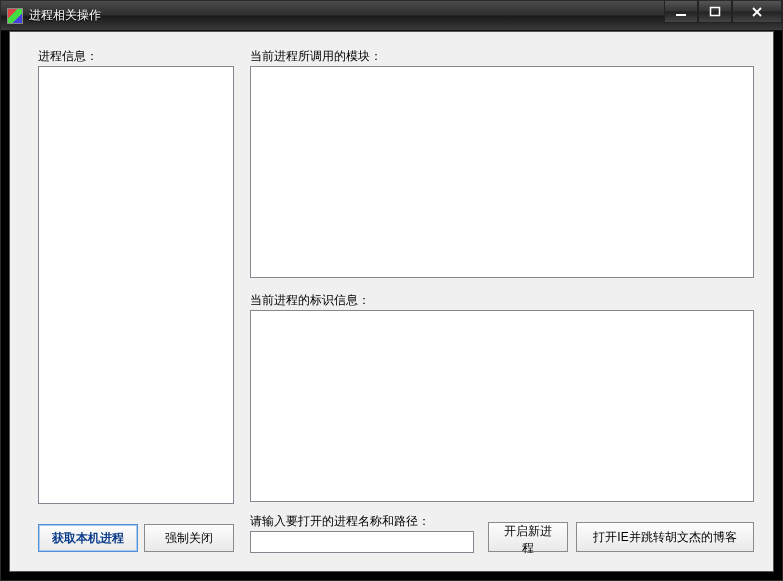 Image resolution: width=783 pixels, height=581 pixels. What do you see at coordinates (528, 537) in the screenshot?
I see `open-new-process-button: 开启新进程` at bounding box center [528, 537].